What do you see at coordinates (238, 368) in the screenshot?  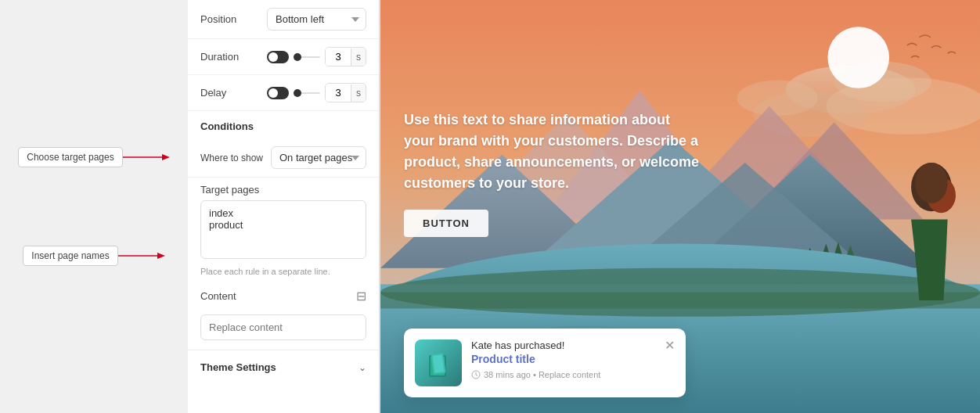 I see `theme-settings-label: Theme Settings` at bounding box center [238, 368].